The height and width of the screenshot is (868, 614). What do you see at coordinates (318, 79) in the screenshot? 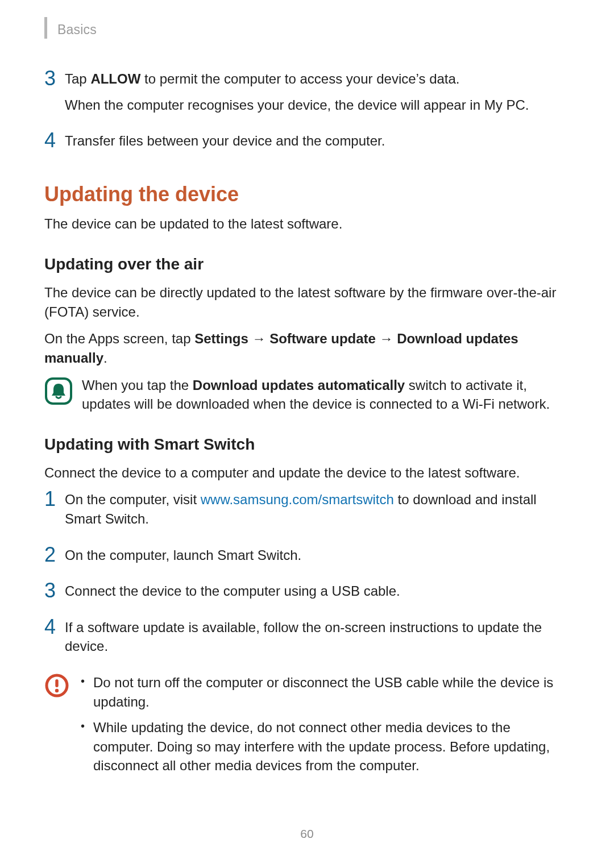
I see `step-text-line1: Tap ALLOW to permit the computer to acce…` at bounding box center [318, 79].